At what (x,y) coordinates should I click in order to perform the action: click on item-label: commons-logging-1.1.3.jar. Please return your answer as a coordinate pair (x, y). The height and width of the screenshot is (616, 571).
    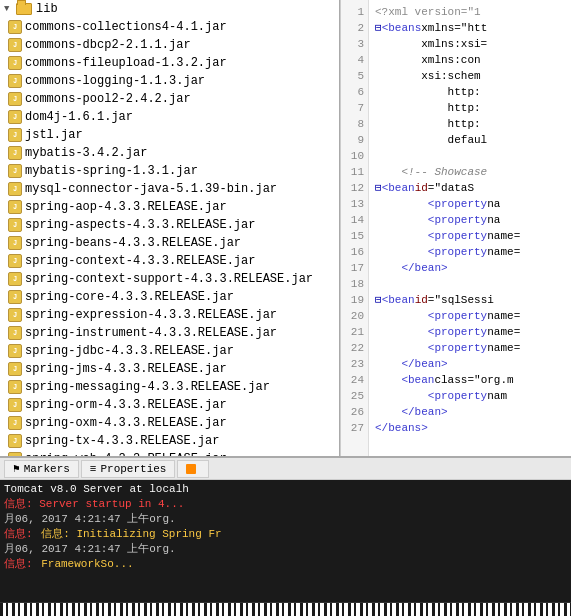
    Looking at the image, I should click on (115, 81).